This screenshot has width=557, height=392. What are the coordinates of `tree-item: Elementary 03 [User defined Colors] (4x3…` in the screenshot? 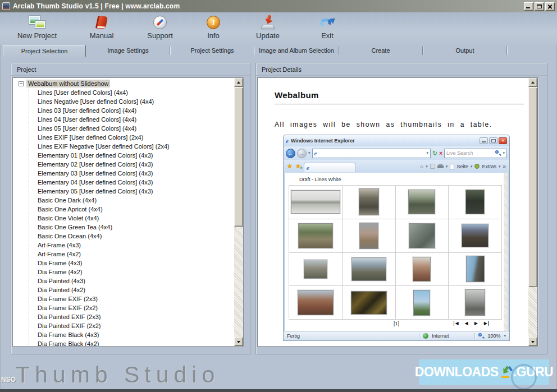 It's located at (124, 173).